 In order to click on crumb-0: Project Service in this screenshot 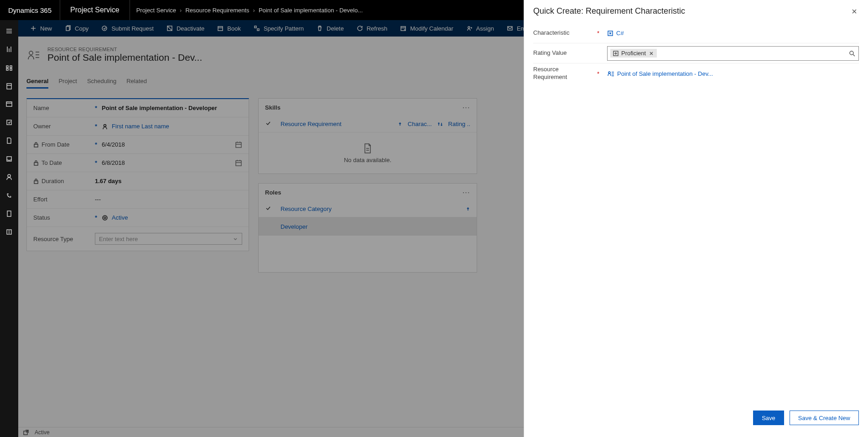, I will do `click(156, 10)`.